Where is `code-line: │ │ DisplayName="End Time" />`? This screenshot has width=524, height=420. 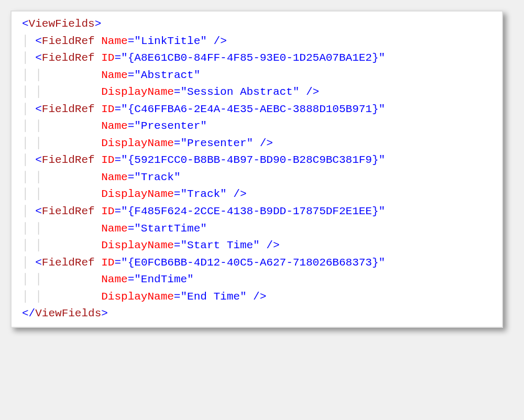 code-line: │ │ DisplayName="End Time" /> is located at coordinates (259, 297).